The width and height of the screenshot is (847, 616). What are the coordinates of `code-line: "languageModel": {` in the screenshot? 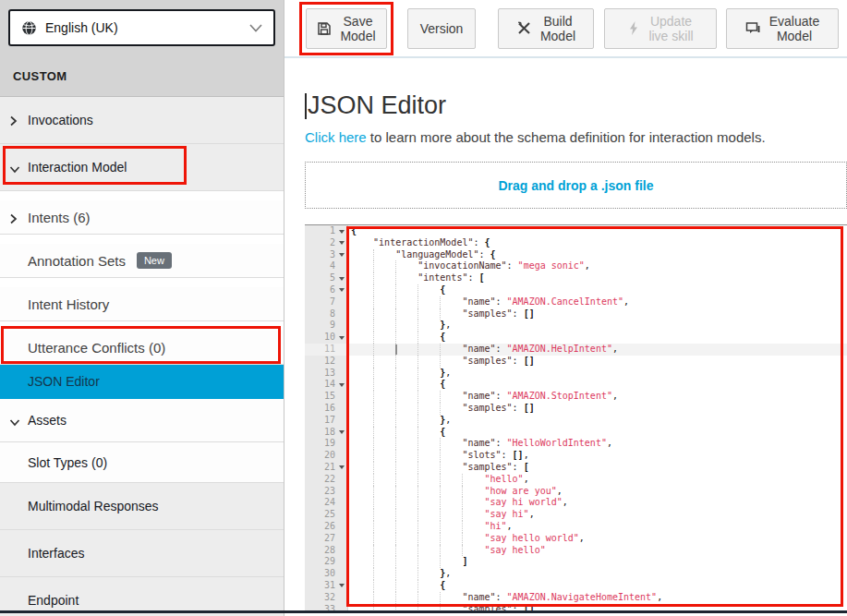 It's located at (598, 255).